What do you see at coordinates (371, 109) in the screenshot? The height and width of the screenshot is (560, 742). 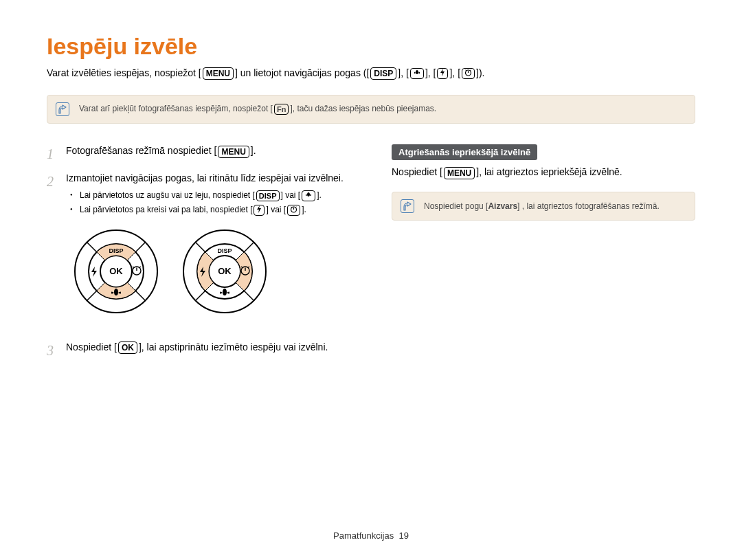 I see `note-box-1: Varat arī piekļūt fotografēšanas iespējā…` at bounding box center [371, 109].